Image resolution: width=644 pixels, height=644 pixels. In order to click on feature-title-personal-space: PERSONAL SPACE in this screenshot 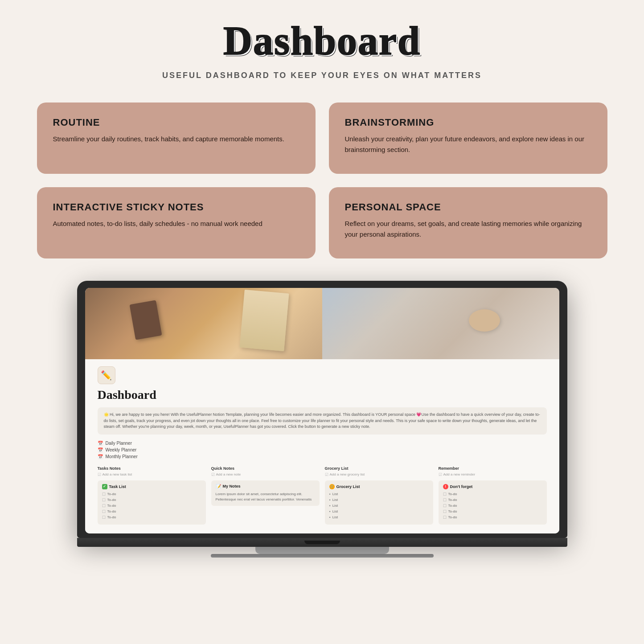, I will do `click(468, 207)`.